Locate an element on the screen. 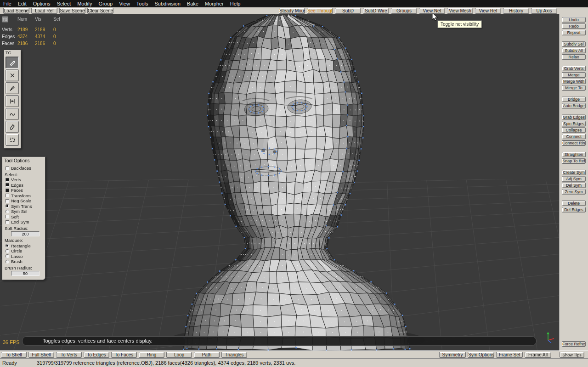  menu-item: Edit is located at coordinates (22, 4).